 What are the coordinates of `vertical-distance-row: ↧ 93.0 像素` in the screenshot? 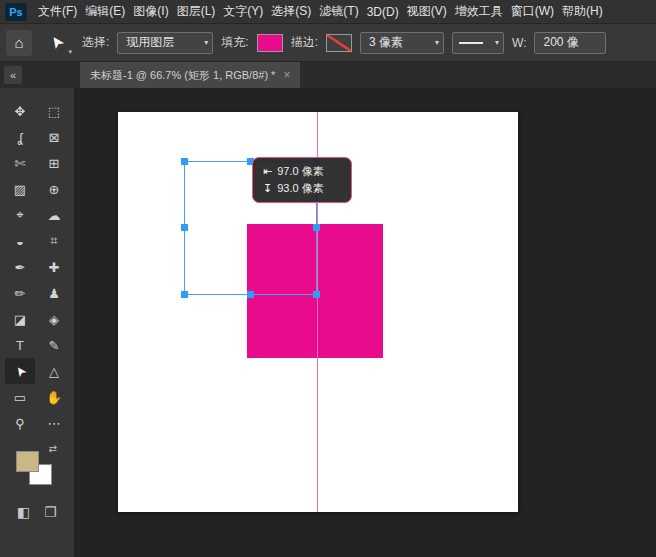 It's located at (303, 188).